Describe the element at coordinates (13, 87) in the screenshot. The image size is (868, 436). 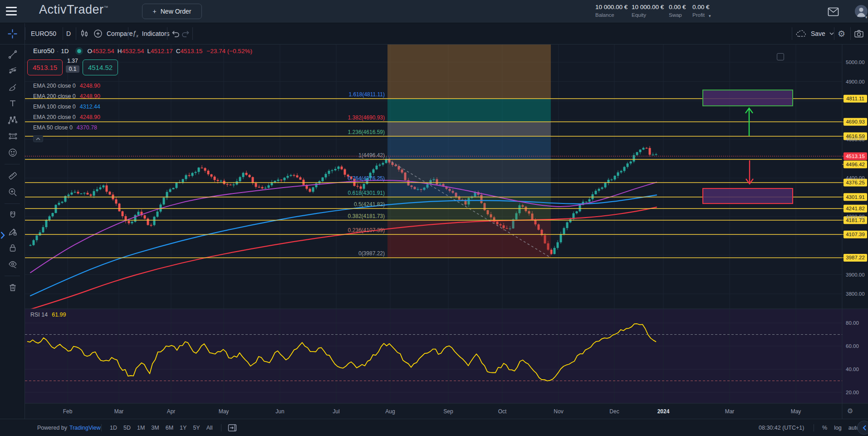
I see `brush-icon` at that location.